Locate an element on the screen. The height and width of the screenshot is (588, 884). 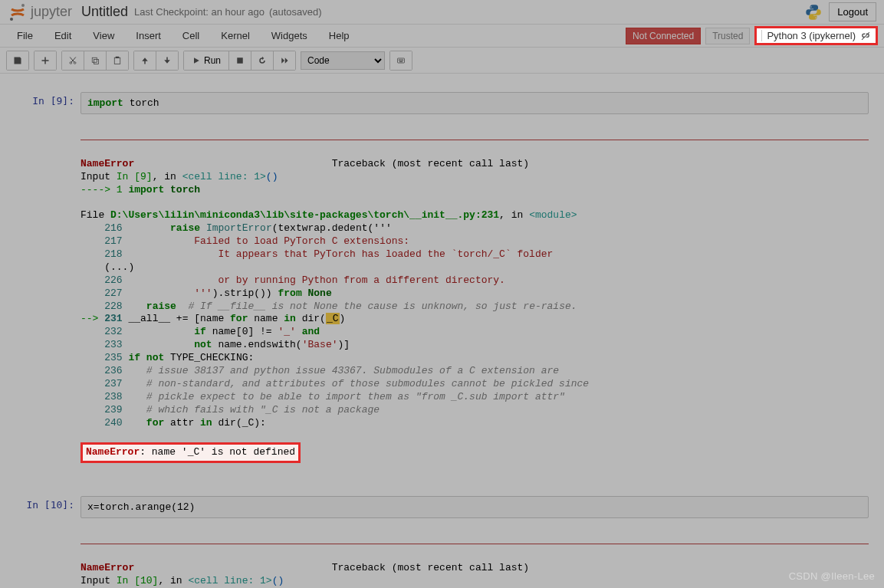
output-cell: NameError Traceback (most recent call la… is located at coordinates (442, 555).